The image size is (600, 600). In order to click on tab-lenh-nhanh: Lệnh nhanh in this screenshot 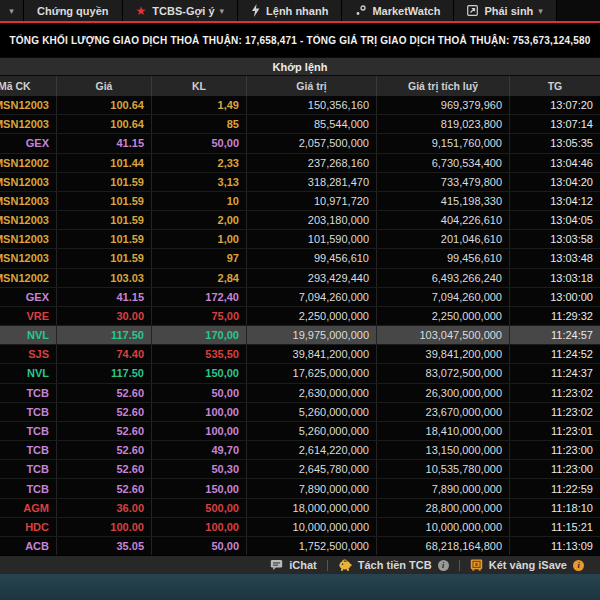, I will do `click(290, 10)`.